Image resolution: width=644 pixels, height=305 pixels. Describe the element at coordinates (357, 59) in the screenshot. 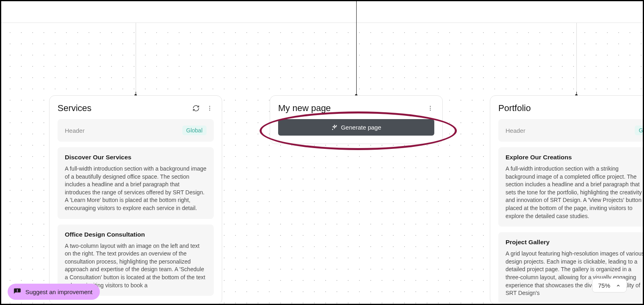

I see `connector-newpage` at that location.